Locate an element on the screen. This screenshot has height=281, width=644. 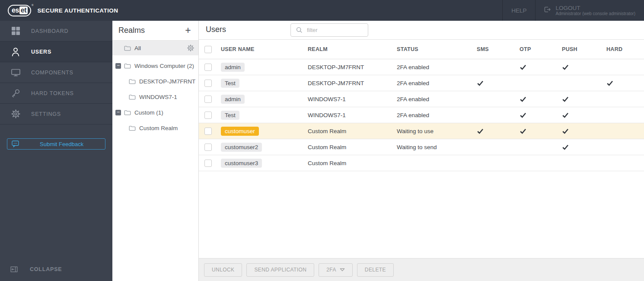
button-label: UNLOCK is located at coordinates (223, 270).